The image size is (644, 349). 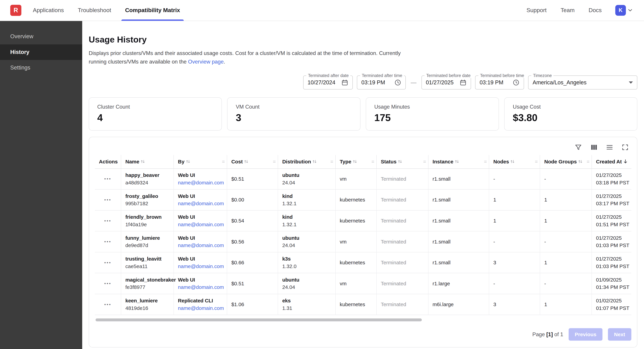 What do you see at coordinates (352, 263) in the screenshot?
I see `type-value: kubernetes` at bounding box center [352, 263].